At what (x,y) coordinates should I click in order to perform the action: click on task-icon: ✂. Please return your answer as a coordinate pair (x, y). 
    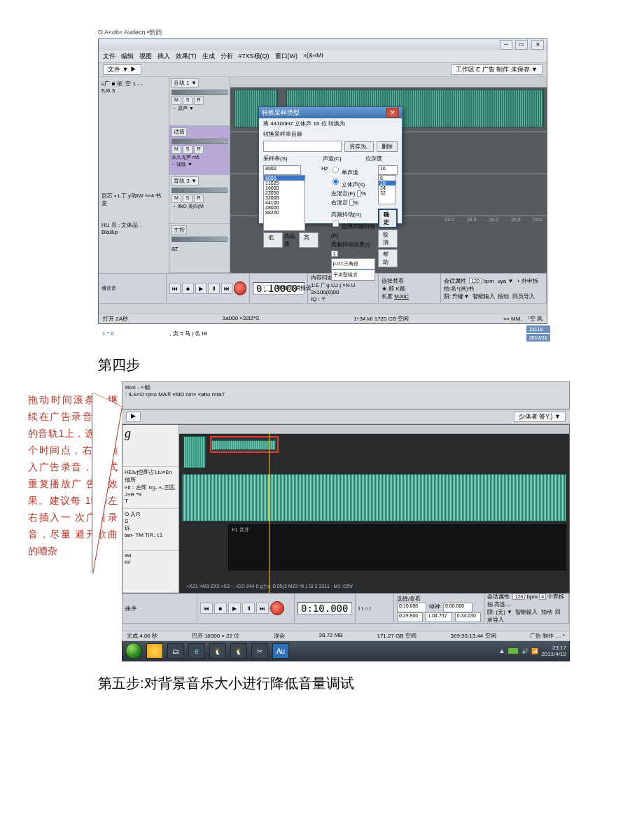
    Looking at the image, I should click on (260, 651).